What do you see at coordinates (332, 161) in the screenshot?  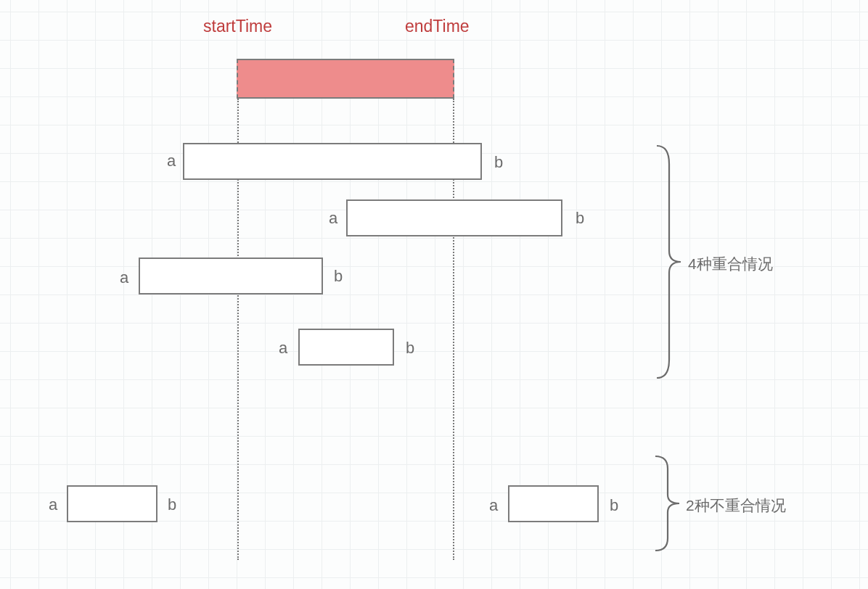 I see `overlap1-box` at bounding box center [332, 161].